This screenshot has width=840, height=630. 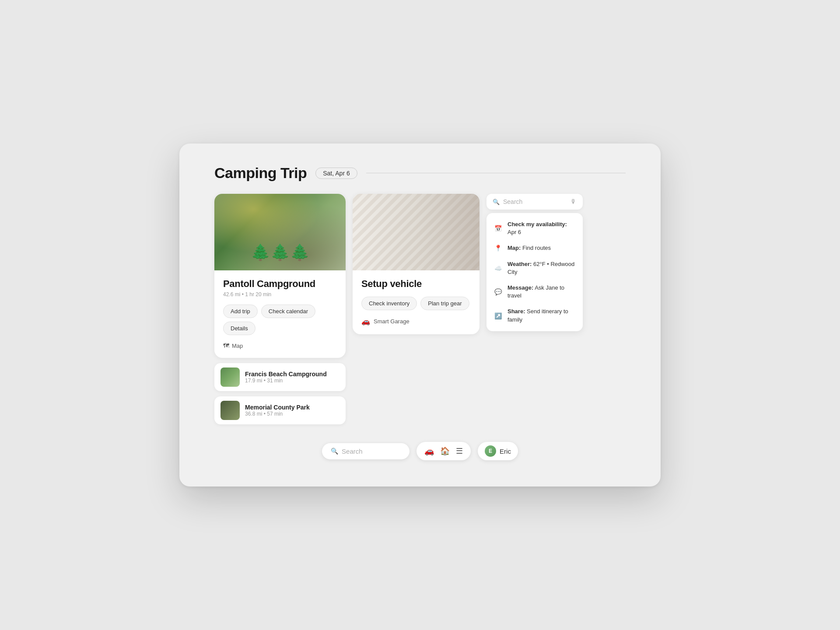 I want to click on pantoll-footer: 🗺 Map, so click(x=280, y=346).